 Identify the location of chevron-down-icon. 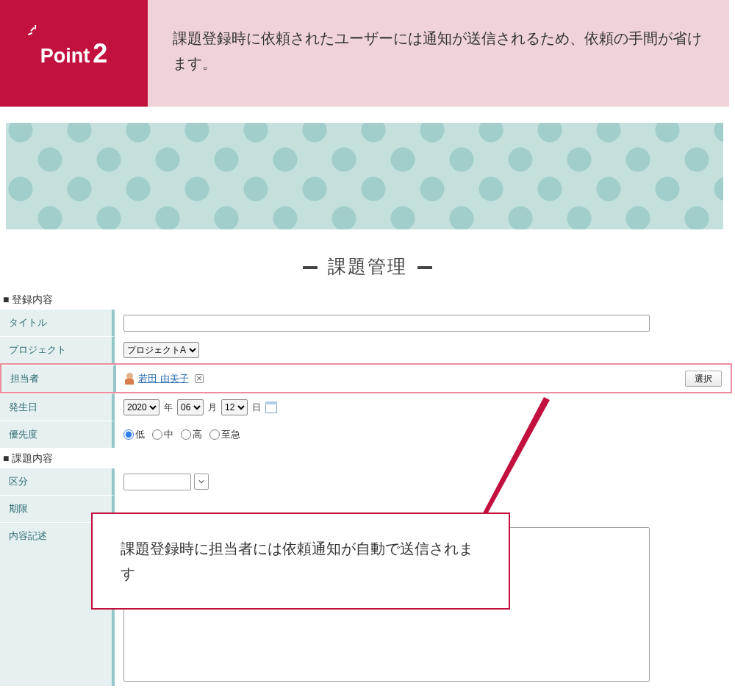
(201, 482).